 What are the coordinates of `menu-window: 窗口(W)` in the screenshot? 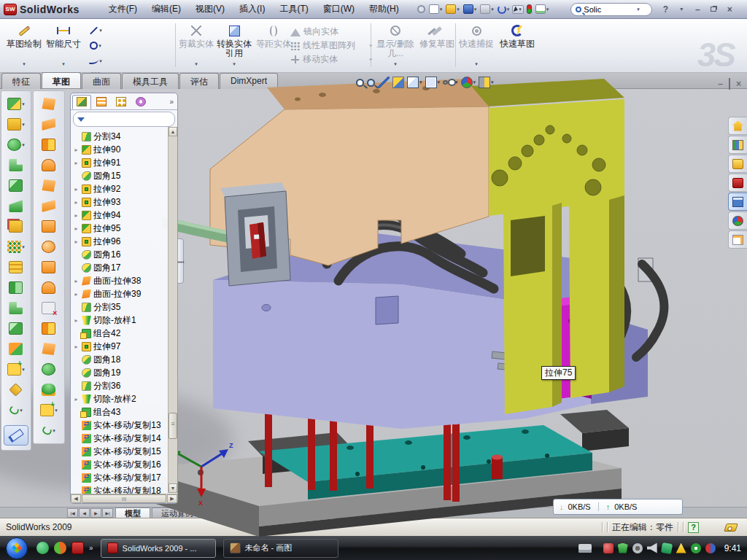 It's located at (338, 9).